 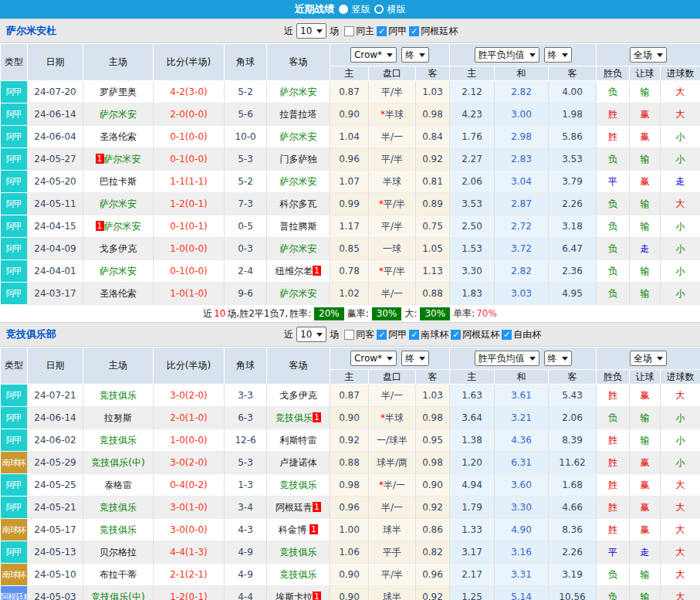 What do you see at coordinates (245, 395) in the screenshot?
I see `corner-cell: 3-3` at bounding box center [245, 395].